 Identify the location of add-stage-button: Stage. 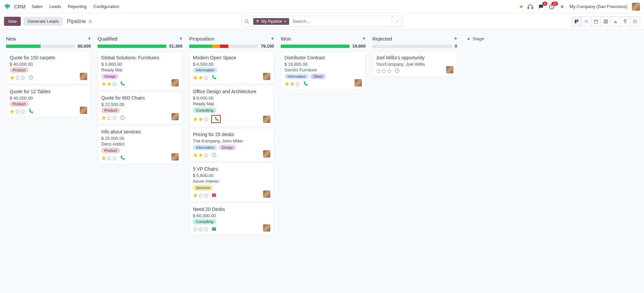
(475, 39).